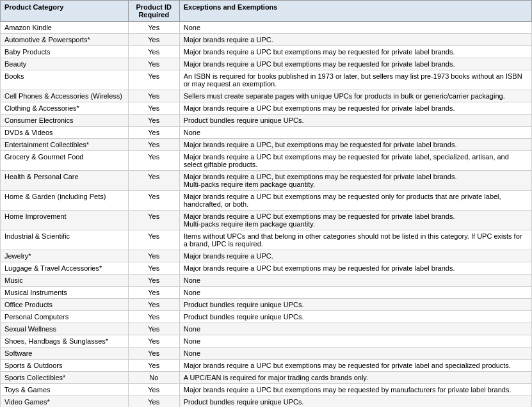 The height and width of the screenshot is (407, 532). What do you see at coordinates (355, 81) in the screenshot?
I see `cell-exceptions: An ISBN is required for books published …` at bounding box center [355, 81].